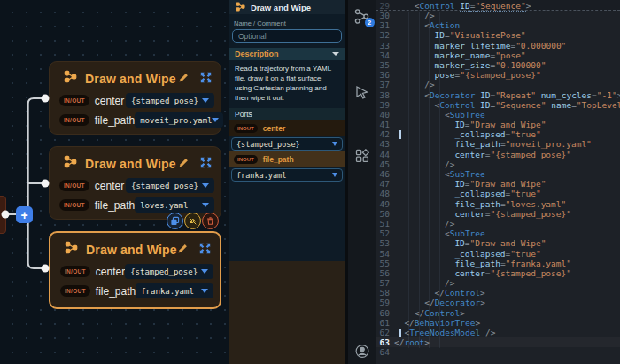 Image resolution: width=620 pixels, height=364 pixels. Describe the element at coordinates (498, 105) in the screenshot. I see `code-line: 39<Control ID="Sequence" name="TopLevelS…` at that location.